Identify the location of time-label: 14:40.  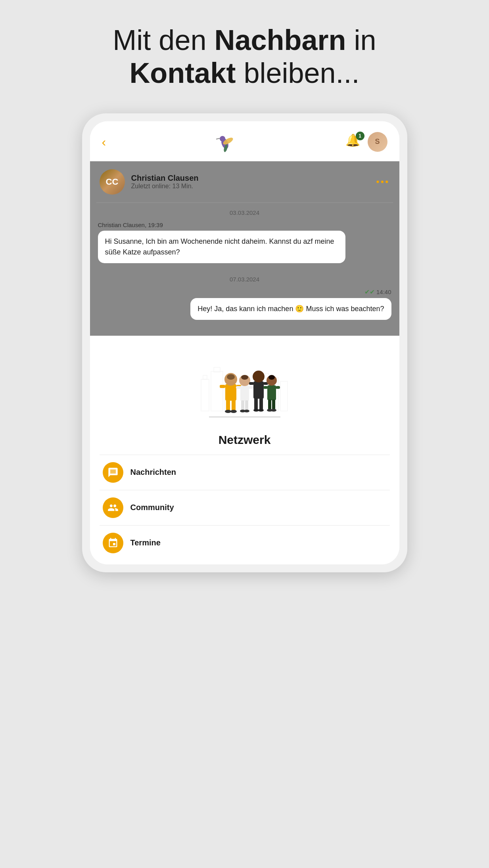
(384, 292).